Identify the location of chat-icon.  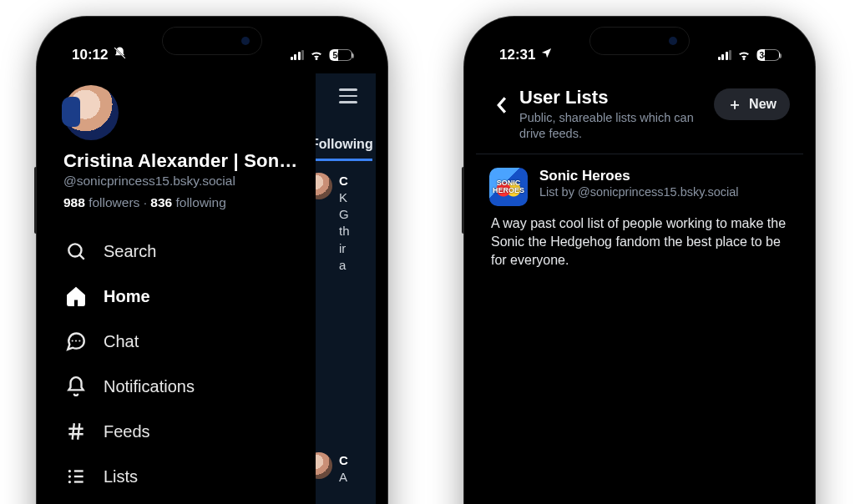
(76, 341).